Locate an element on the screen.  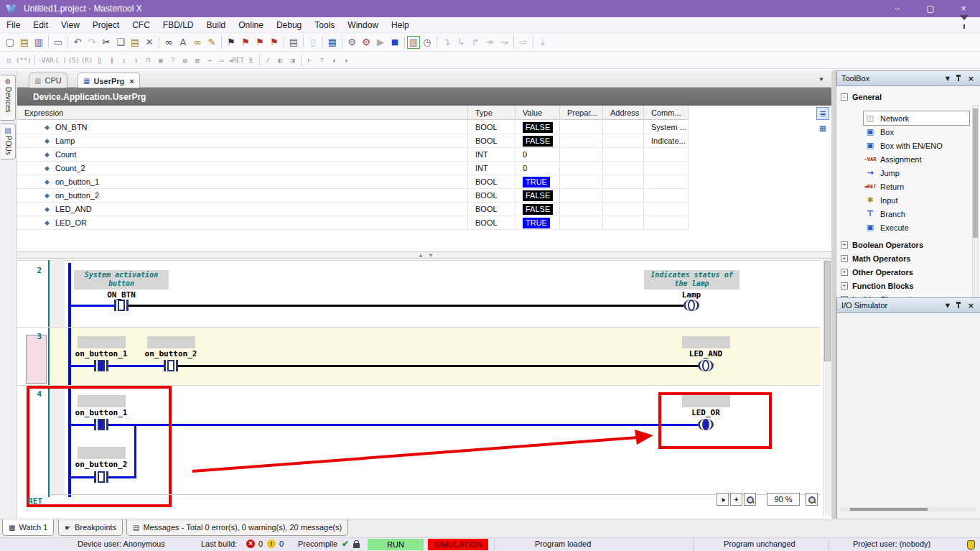
start-icon: ▶ is located at coordinates (381, 42).